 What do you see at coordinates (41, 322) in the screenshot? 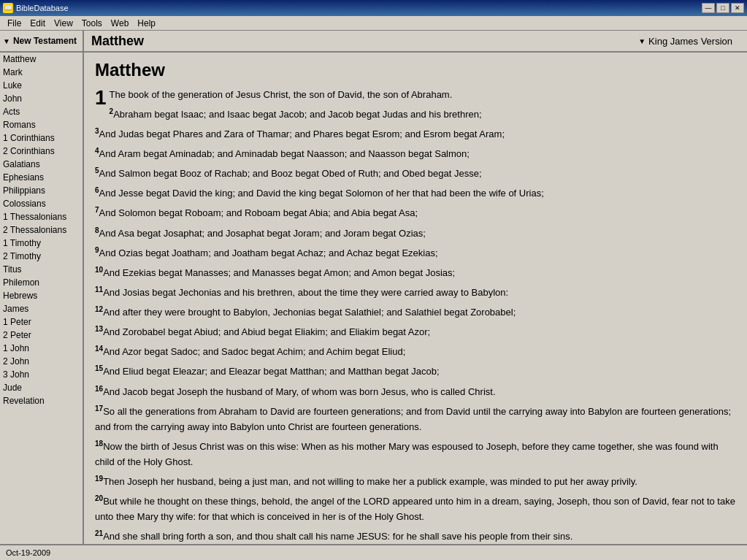
I see `sidebar-item: 1 Peter` at bounding box center [41, 322].